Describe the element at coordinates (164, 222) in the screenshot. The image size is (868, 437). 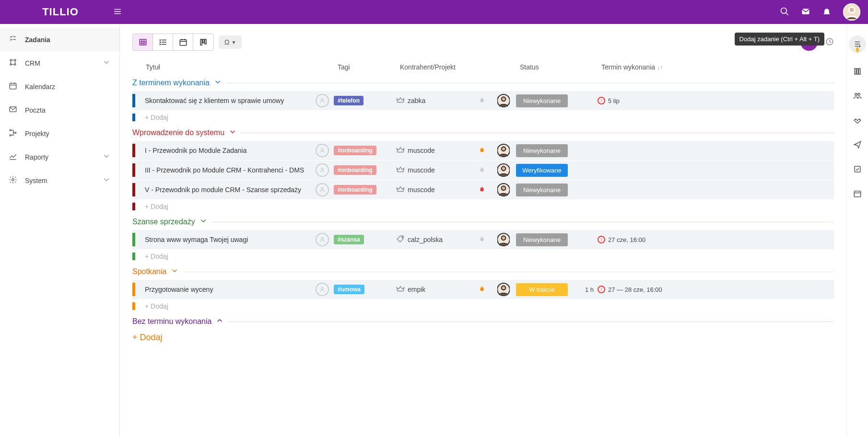
I see `group-title: Szanse sprzedaży` at that location.